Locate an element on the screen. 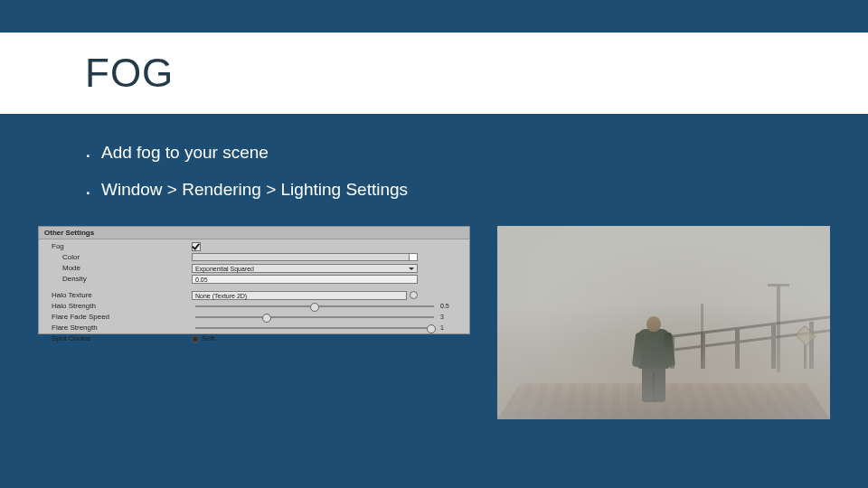 This screenshot has height=488, width=868. fog-checkbox is located at coordinates (196, 247).